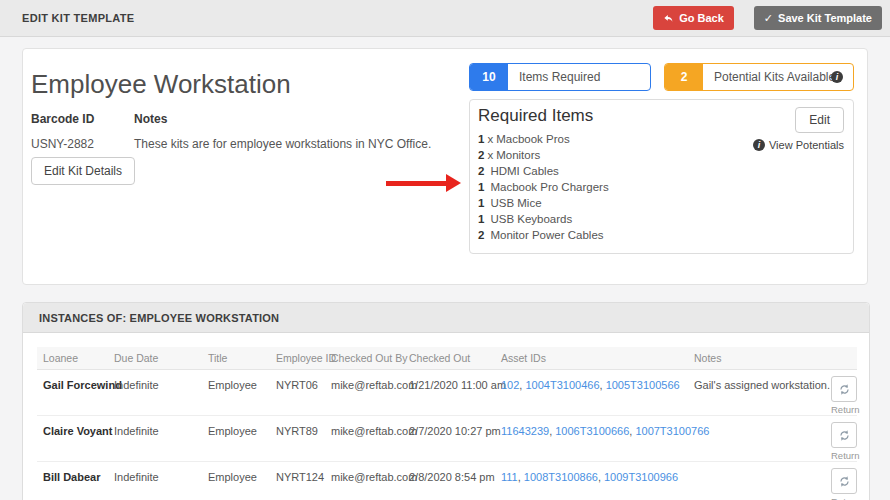 Image resolution: width=890 pixels, height=500 pixels. Describe the element at coordinates (837, 77) in the screenshot. I see `info-icon: i` at that location.